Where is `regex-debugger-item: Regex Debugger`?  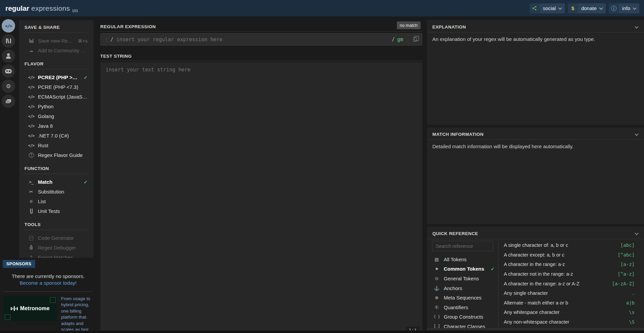
regex-debugger-item: Regex Debugger is located at coordinates (56, 247).